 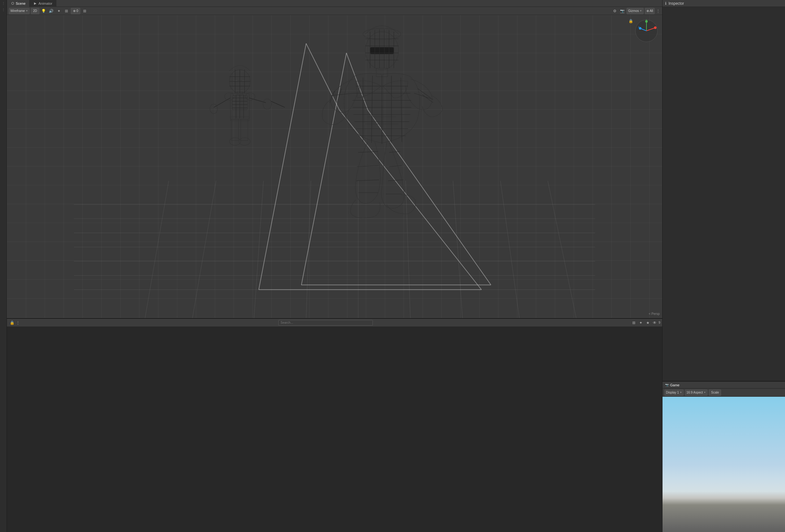 What do you see at coordinates (648, 323) in the screenshot?
I see `bottom-icon-3: ★` at bounding box center [648, 323].